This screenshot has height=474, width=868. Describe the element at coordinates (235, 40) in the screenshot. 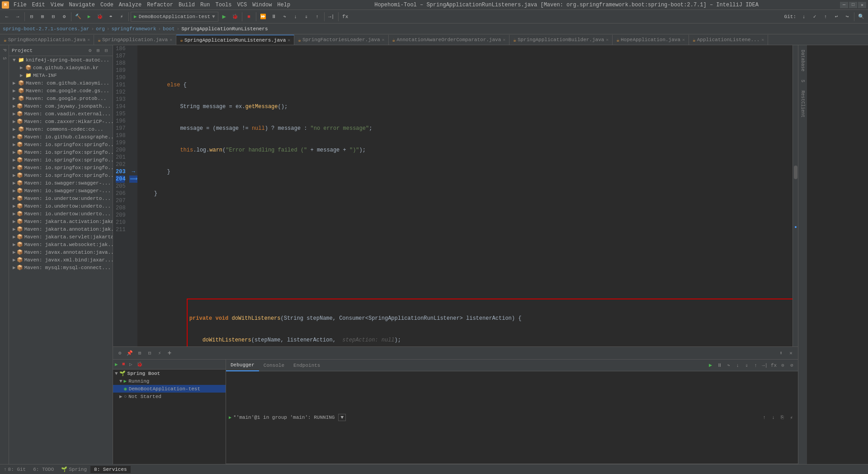

I see `tab-springapplicationrunlisteners: ☕ SpringApplicationRunListeners.java ✕` at that location.